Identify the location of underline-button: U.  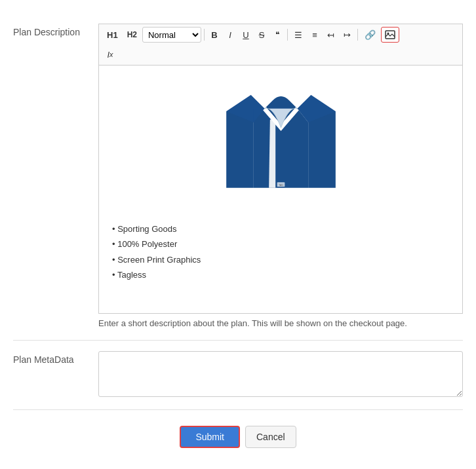
(246, 35).